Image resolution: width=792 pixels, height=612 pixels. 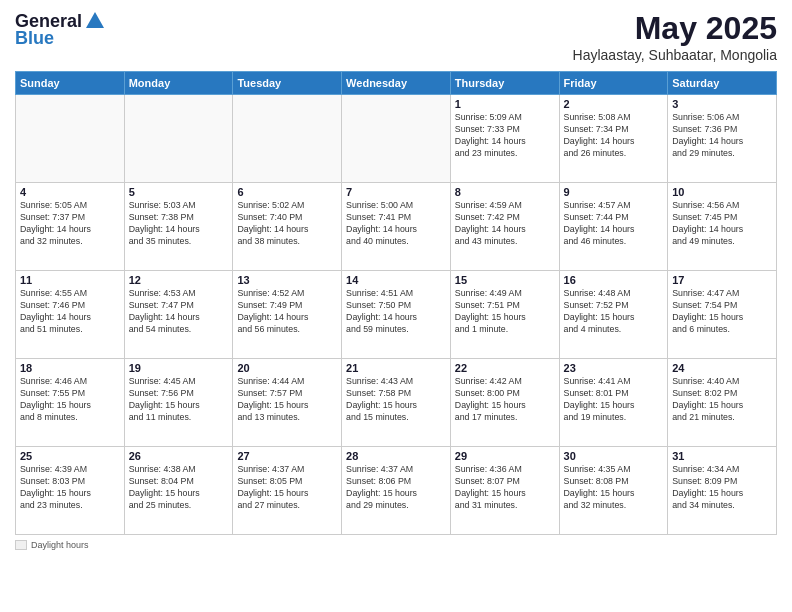 I want to click on day-number: 5, so click(x=179, y=192).